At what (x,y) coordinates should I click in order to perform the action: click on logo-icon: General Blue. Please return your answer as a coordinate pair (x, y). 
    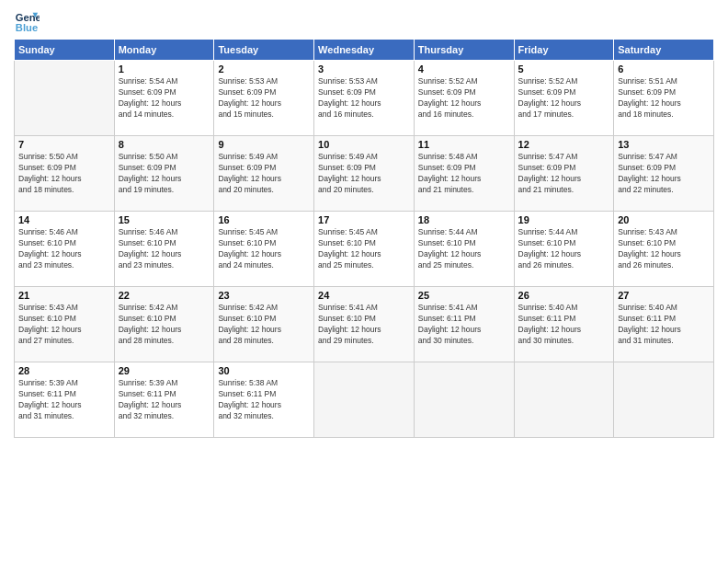
    Looking at the image, I should click on (27, 22).